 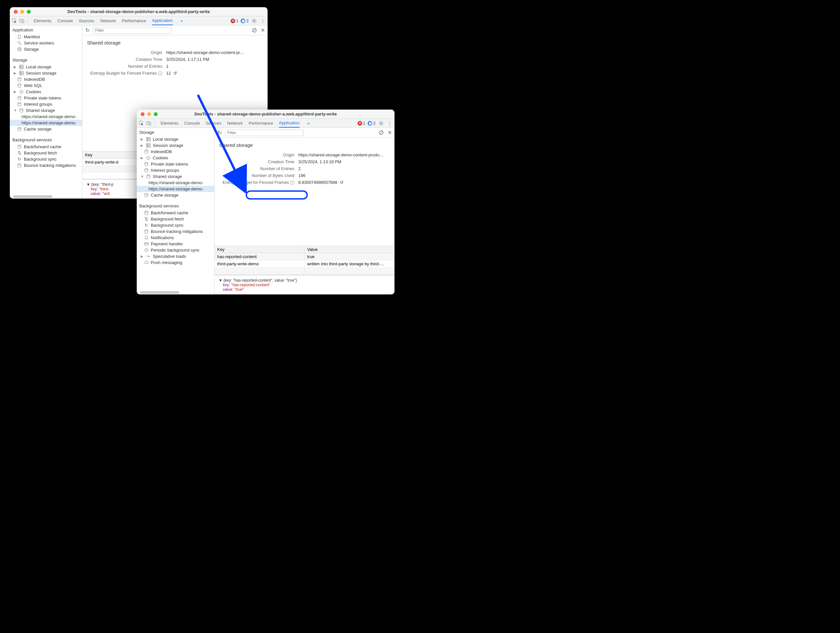 I want to click on table-row-empty, so click(x=305, y=271).